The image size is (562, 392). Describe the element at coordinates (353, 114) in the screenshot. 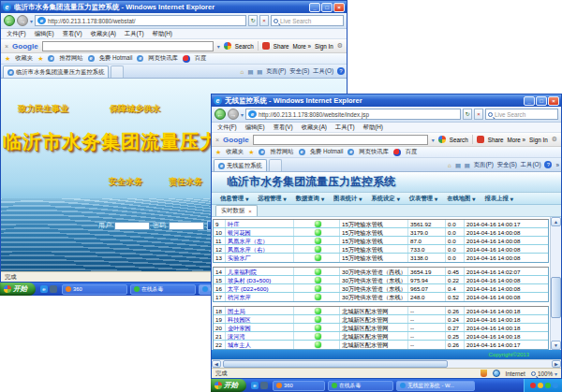

I see `front-url-field: e http://60.213.1.178:8080/website/index…` at that location.